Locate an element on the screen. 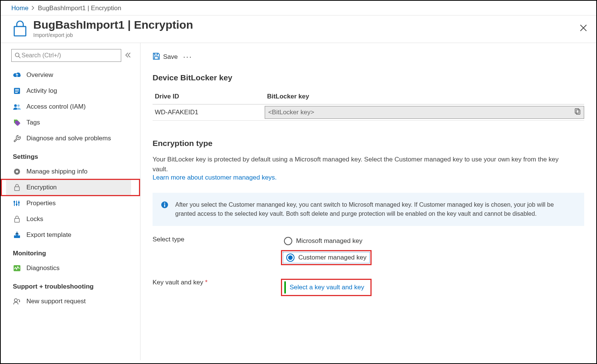 Image resolution: width=597 pixels, height=364 pixels. bitlocker-key-field: <BitLocker key> is located at coordinates (424, 112).